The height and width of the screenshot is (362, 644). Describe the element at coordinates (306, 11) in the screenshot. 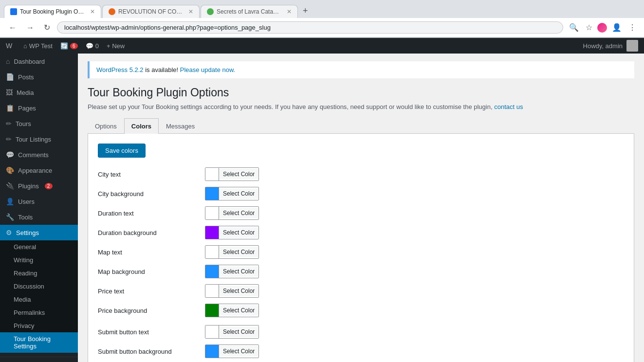

I see `new-tab-button: +` at that location.